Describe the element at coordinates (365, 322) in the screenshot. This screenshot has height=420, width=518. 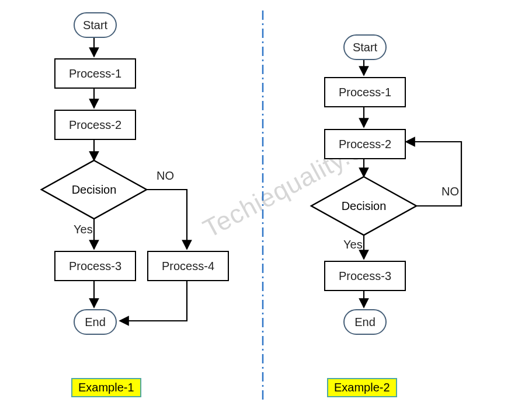
I see `ex2-end-label: End` at that location.